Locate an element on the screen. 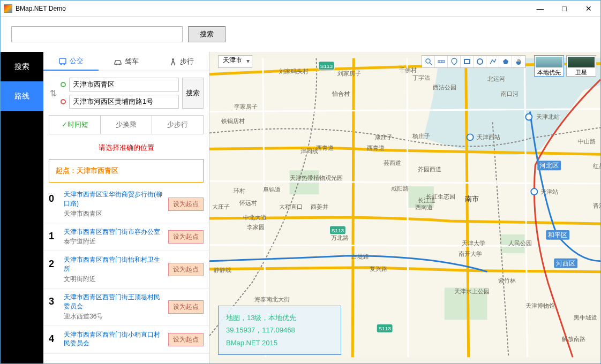  info-line3: BMap.NET 2015 is located at coordinates (280, 343).